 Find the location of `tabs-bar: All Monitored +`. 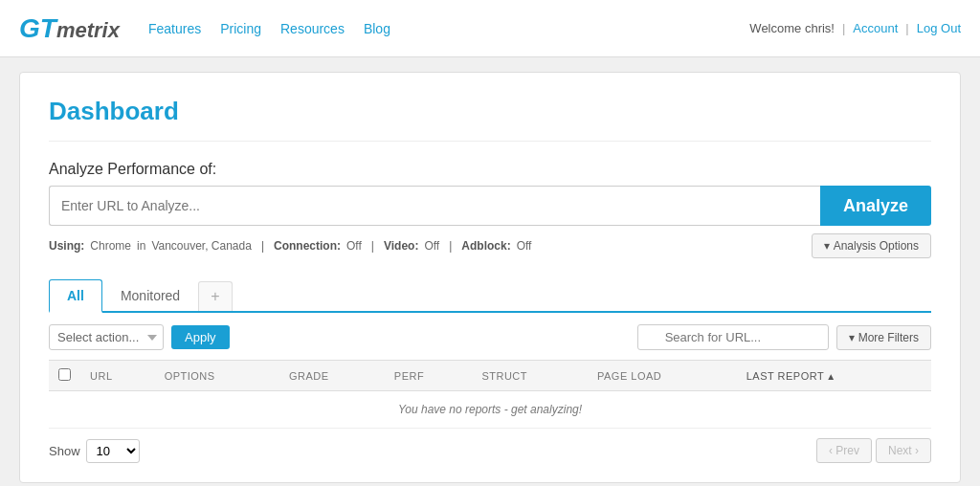

tabs-bar: All Monitored + is located at coordinates (490, 297).